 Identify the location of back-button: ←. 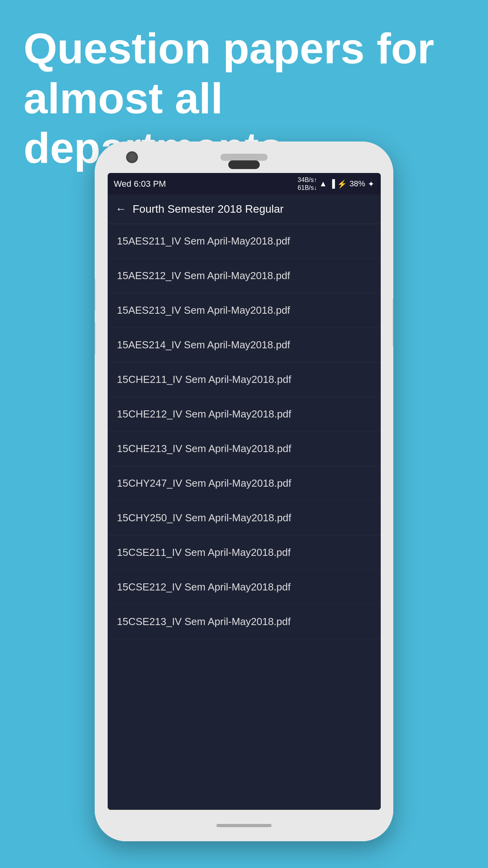
(121, 209).